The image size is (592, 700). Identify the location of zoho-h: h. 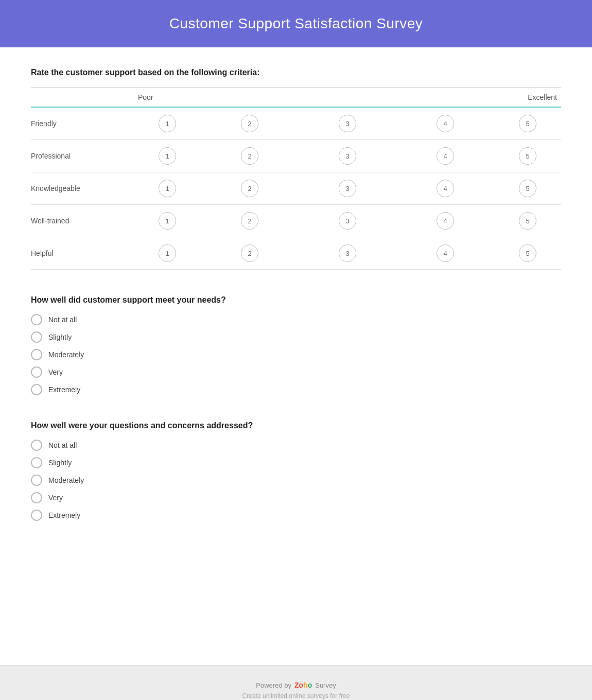
(306, 685).